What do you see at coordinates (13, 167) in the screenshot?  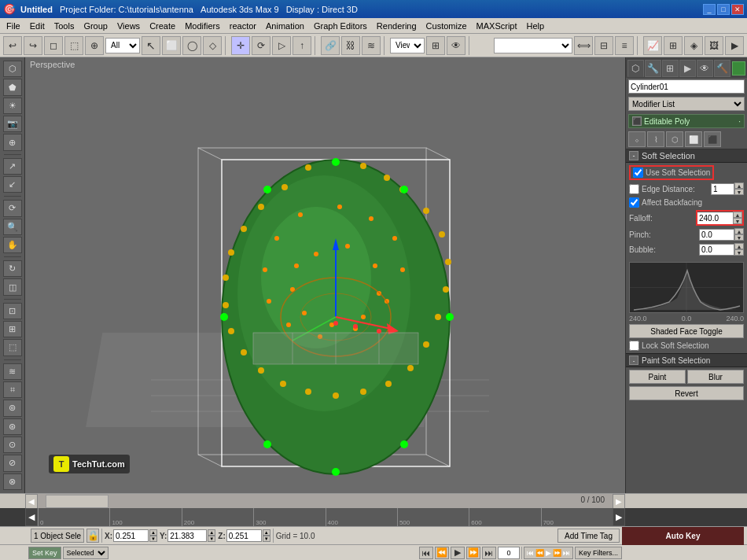 I see `select-link-btn: ↗` at bounding box center [13, 167].